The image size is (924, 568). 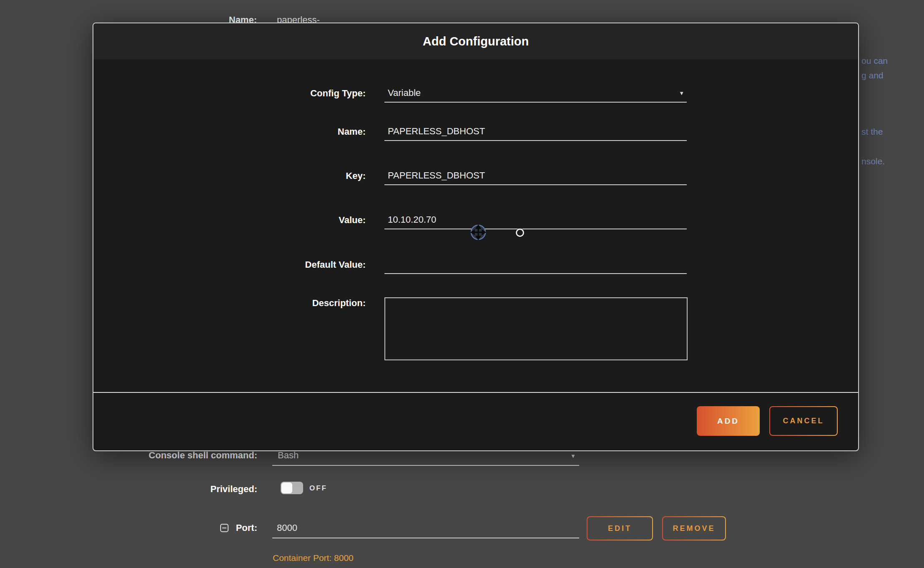 I want to click on console-select-underline, so click(x=426, y=465).